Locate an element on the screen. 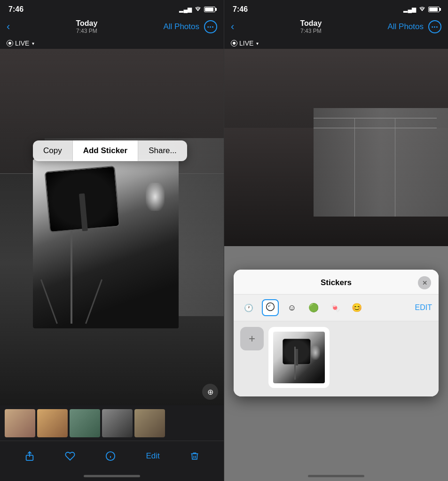  sticker-grid: + is located at coordinates (336, 359).